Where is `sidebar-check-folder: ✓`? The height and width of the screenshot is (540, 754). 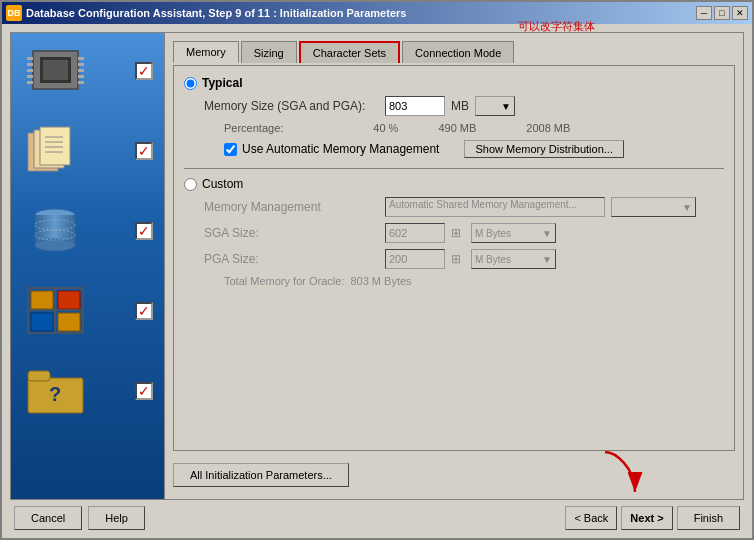
sidebar-check-folder: ✓ is located at coordinates (144, 391).